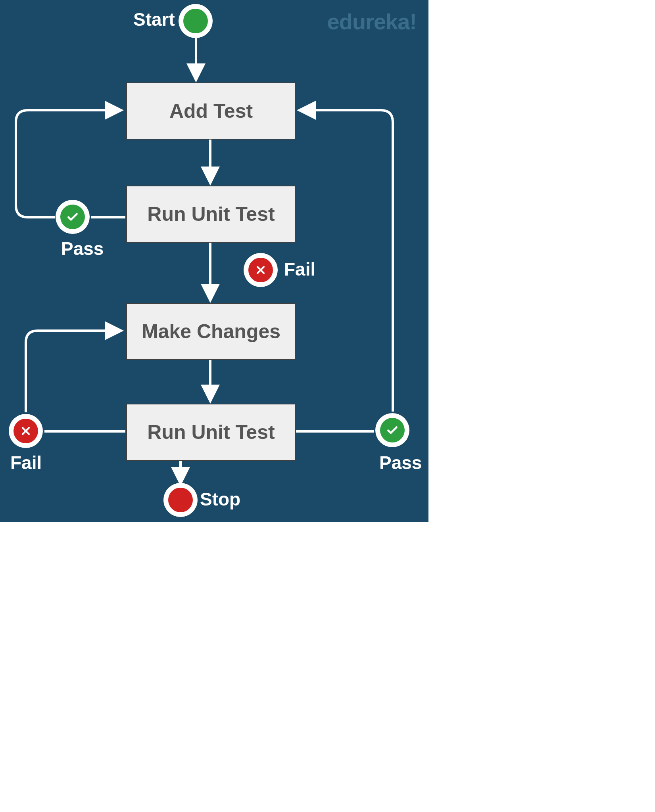  What do you see at coordinates (300, 269) in the screenshot?
I see `fail-label-1: Fail` at bounding box center [300, 269].